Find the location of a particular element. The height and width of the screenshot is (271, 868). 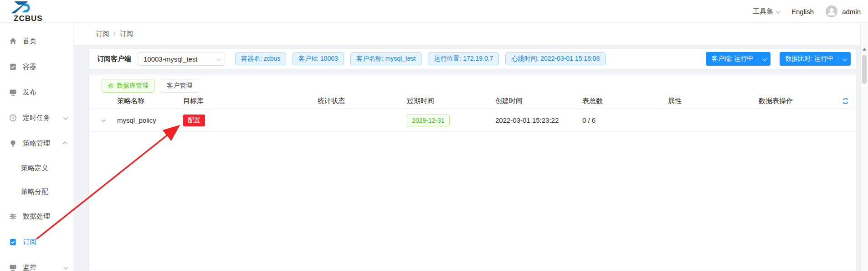

sidebar-item-label: 容器 is located at coordinates (30, 67).